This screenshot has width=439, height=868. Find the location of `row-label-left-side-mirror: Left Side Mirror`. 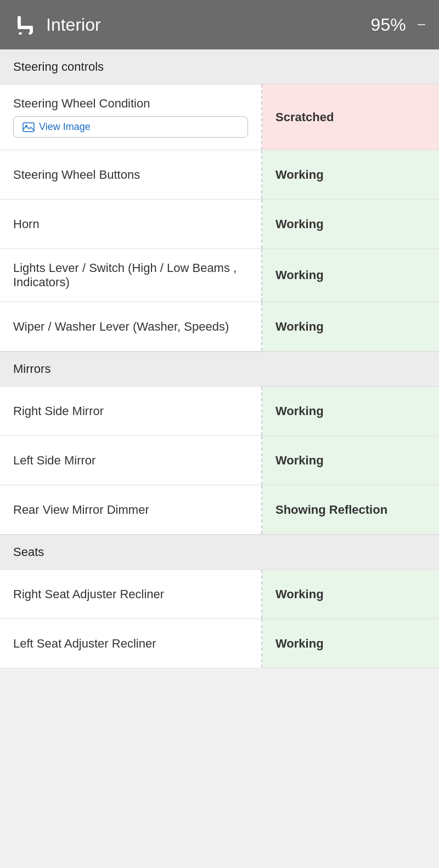

row-label-left-side-mirror: Left Side Mirror is located at coordinates (131, 461).